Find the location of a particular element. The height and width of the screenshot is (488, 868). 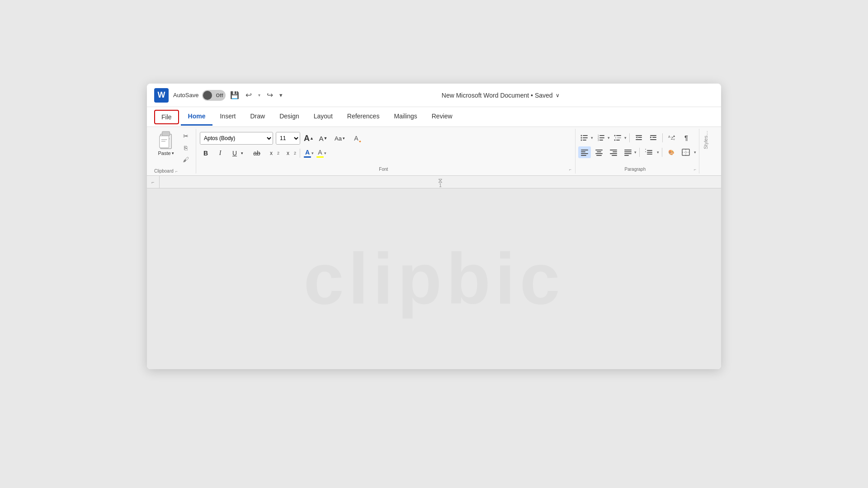

para-row2: ▾ ▾ 🎨 ▾ is located at coordinates (637, 152).